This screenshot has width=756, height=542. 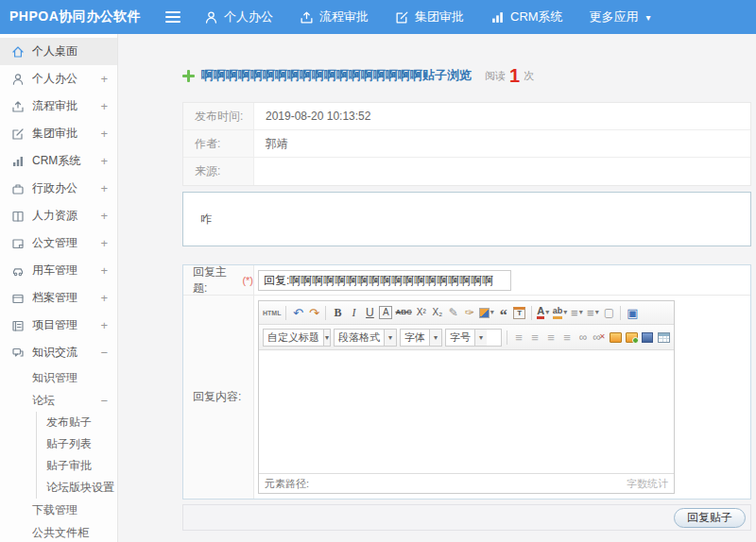 I want to click on strikethrough-button: ABC, so click(x=403, y=313).